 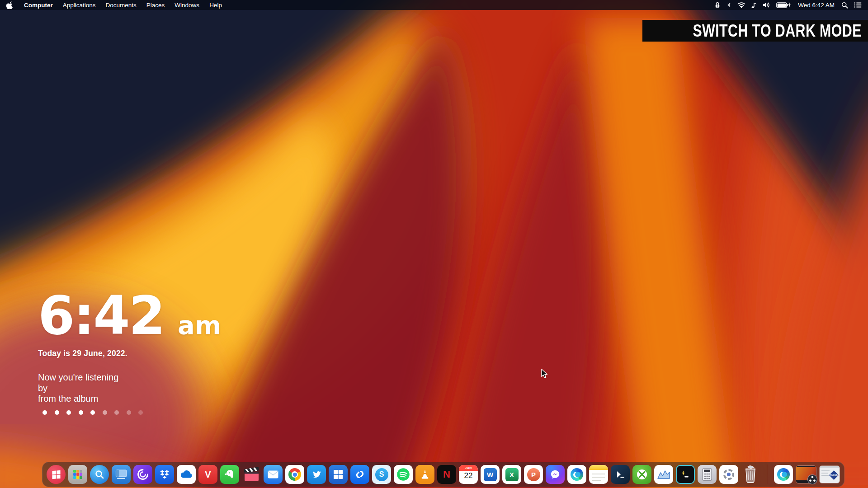 I want to click on dock-icon-display-app, so click(x=121, y=474).